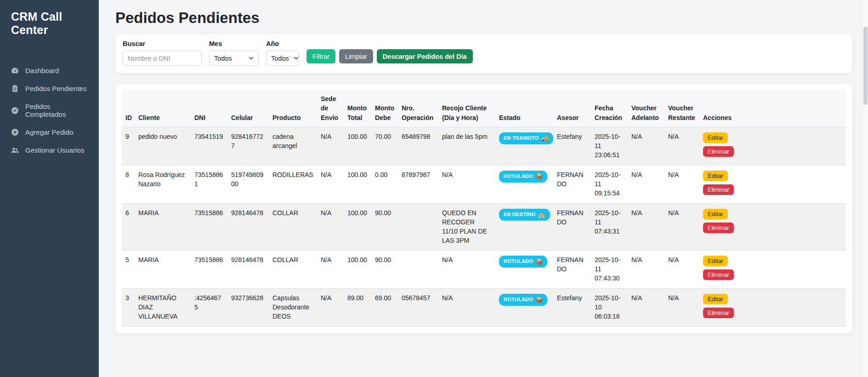  I want to click on cell-celular: 928146478, so click(248, 227).